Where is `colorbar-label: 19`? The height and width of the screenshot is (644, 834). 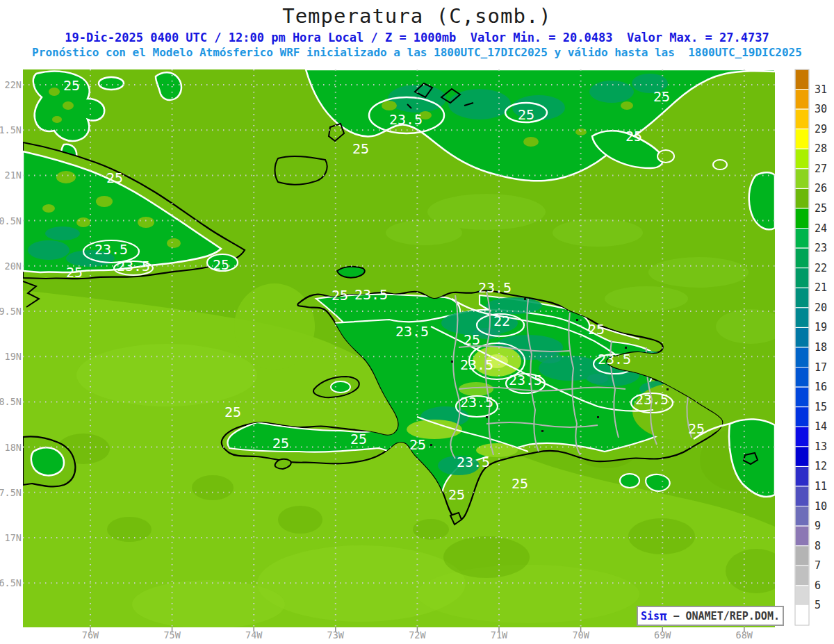 colorbar-label: 19 is located at coordinates (821, 327).